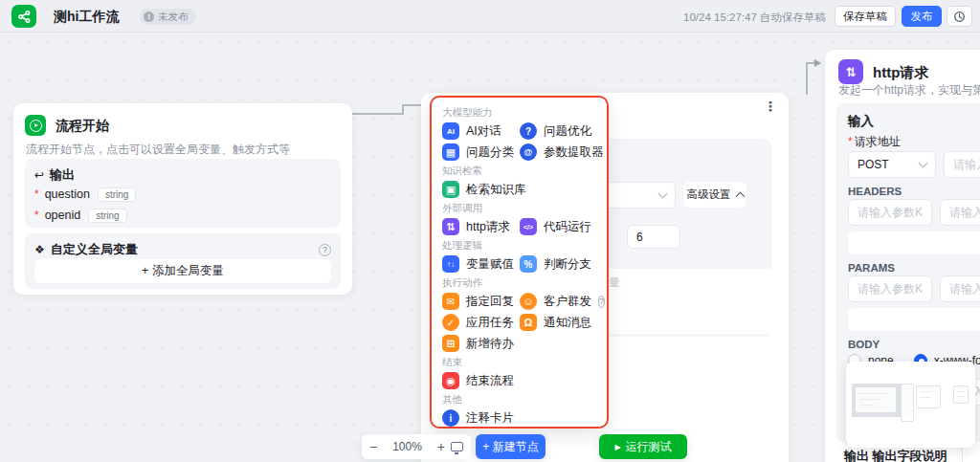 The height and width of the screenshot is (462, 980). What do you see at coordinates (182, 250) in the screenshot?
I see `globals-section-title: 自定义全局变量` at bounding box center [182, 250].